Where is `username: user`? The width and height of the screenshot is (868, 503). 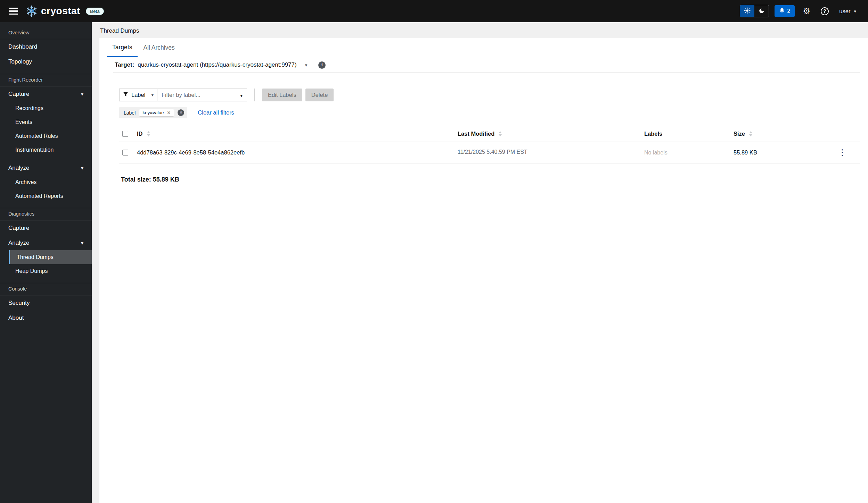 username: user is located at coordinates (845, 11).